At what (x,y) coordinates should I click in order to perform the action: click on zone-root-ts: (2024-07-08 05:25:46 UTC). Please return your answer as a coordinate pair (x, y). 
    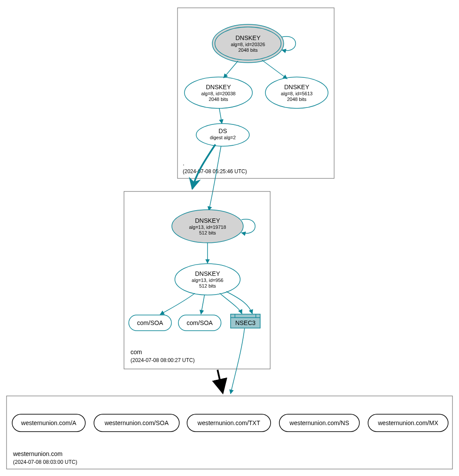
    Looking at the image, I should click on (215, 171).